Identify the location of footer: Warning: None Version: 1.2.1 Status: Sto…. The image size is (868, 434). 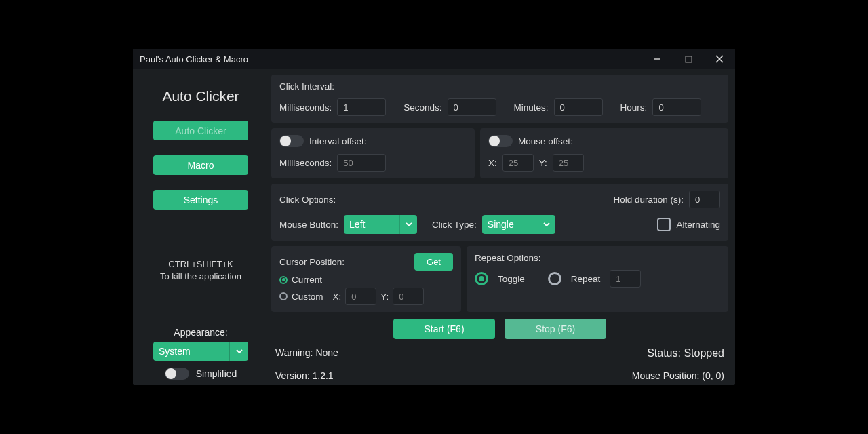
(500, 363).